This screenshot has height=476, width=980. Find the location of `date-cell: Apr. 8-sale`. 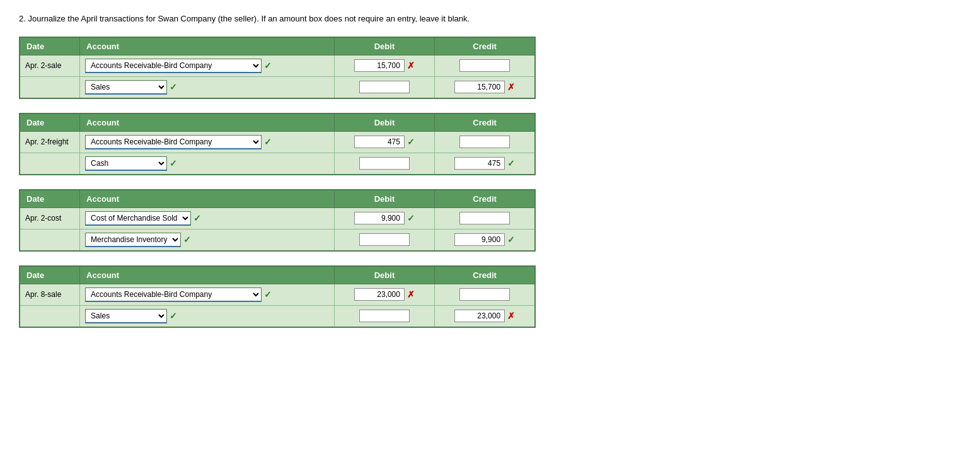

date-cell: Apr. 8-sale is located at coordinates (50, 294).